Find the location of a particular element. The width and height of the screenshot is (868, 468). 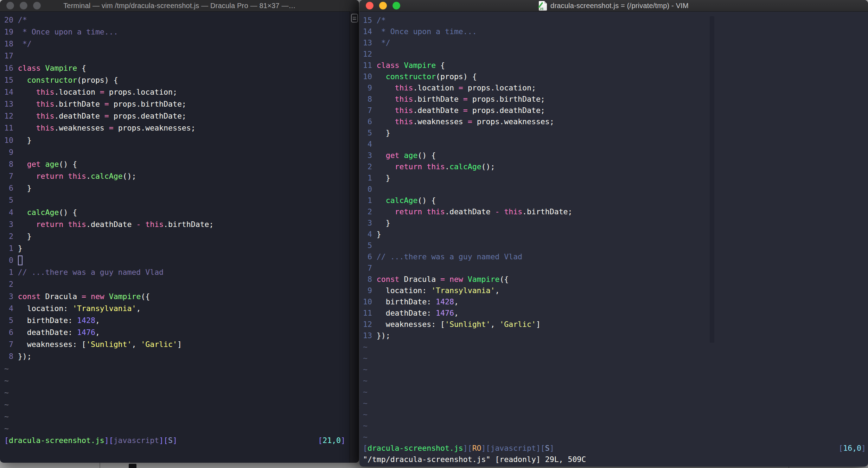

code-line: 7 weaknesses: ['Sunlight', 'Garlic'] is located at coordinates (175, 344).